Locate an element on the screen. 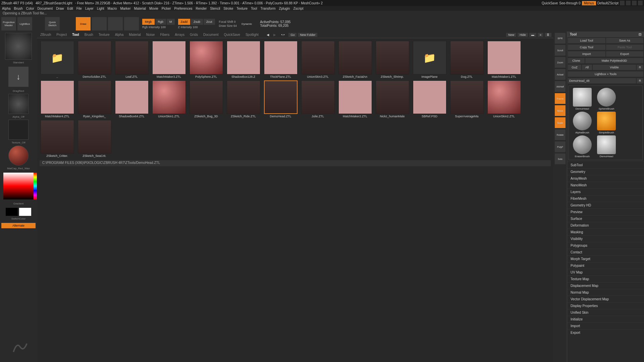  section-visibility: Visibility is located at coordinates (606, 239).